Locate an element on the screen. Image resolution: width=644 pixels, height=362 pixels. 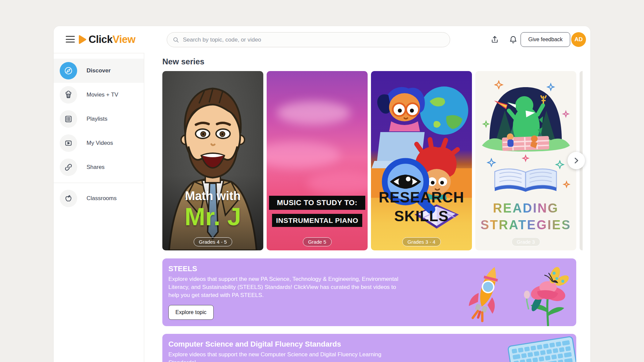
grade-badge: Grade 5 is located at coordinates (317, 242).